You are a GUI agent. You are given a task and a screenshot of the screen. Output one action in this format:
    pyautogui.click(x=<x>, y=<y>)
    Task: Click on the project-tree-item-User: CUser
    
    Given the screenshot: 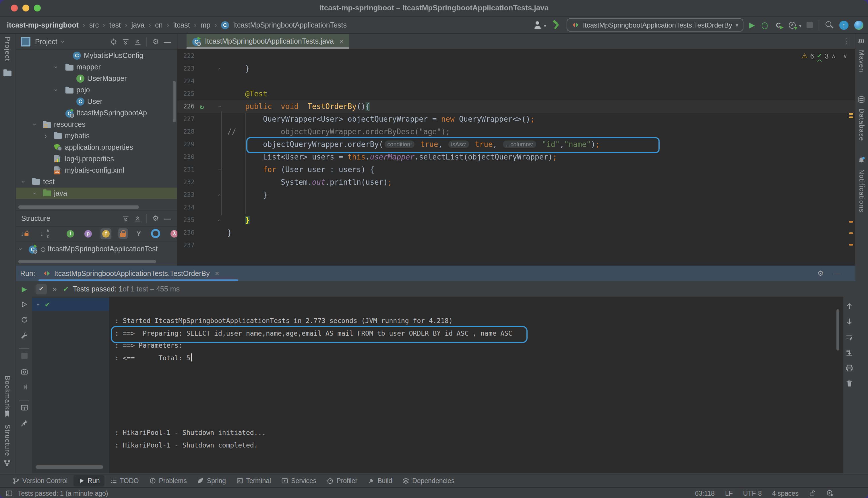 What is the action you would take?
    pyautogui.click(x=96, y=102)
    